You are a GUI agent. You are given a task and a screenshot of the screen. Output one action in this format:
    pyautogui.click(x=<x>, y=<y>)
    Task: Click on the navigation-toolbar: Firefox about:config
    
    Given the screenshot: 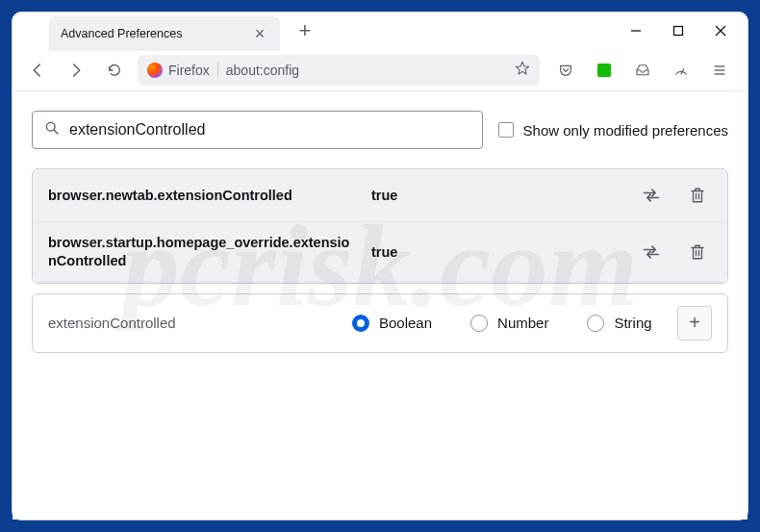 What is the action you would take?
    pyautogui.click(x=380, y=70)
    